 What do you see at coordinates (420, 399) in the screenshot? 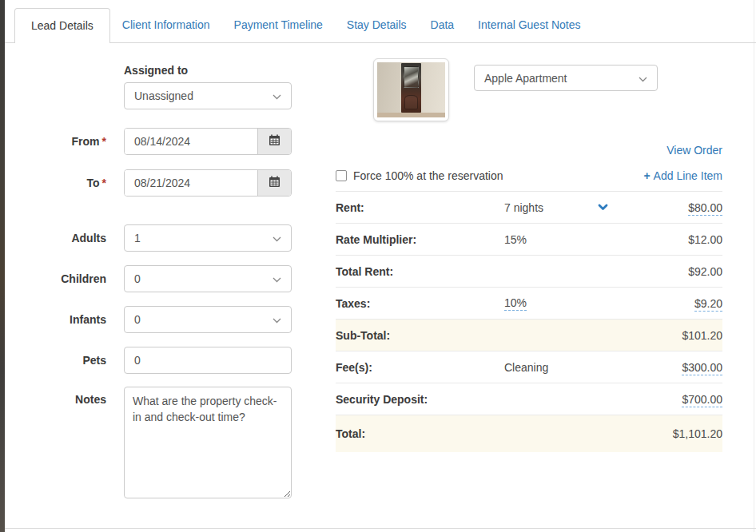
I see `row-label: Security Deposit:` at bounding box center [420, 399].